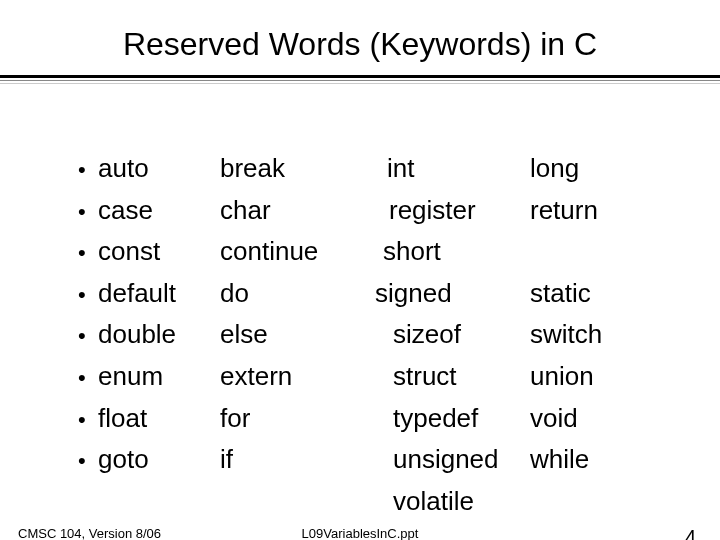  Describe the element at coordinates (149, 335) in the screenshot. I see `list-item: •double` at that location.